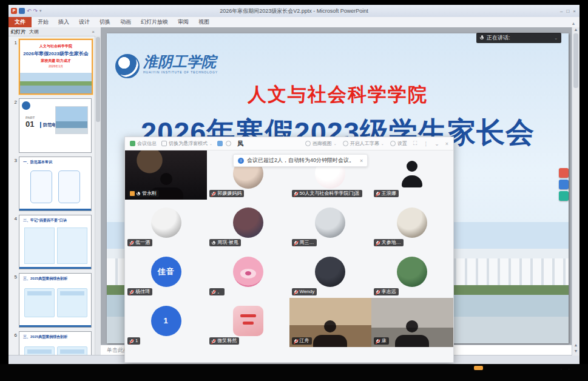 Image resolution: width=588 pixels, height=381 pixels. I want to click on save-icon, so click(22, 11).